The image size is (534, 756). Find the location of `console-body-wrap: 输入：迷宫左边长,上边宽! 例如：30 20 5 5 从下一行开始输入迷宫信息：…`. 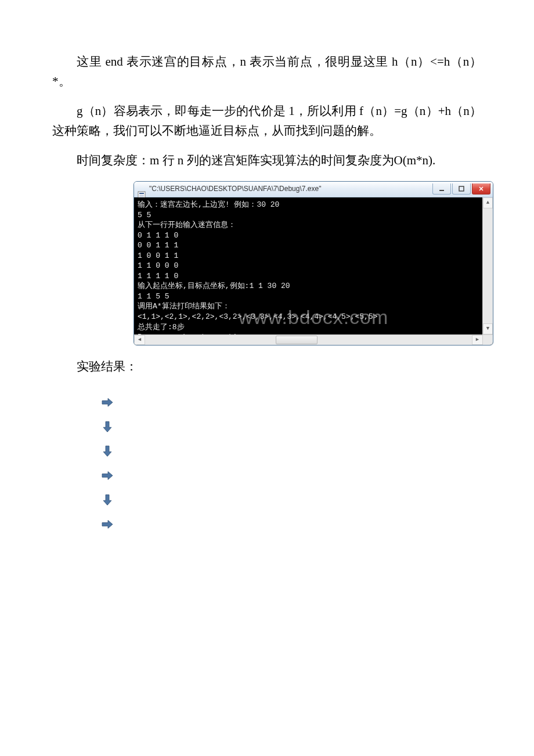

console-body-wrap: 输入：迷宫左边长,上边宽! 例如：30 20 5 5 从下一行开始输入迷宫信息：… is located at coordinates (313, 271).